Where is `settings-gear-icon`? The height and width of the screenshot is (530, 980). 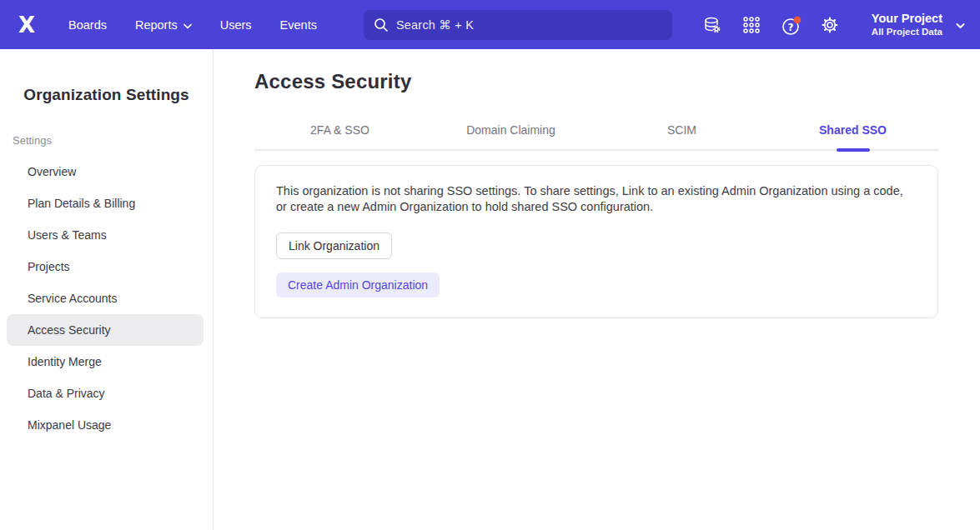 settings-gear-icon is located at coordinates (830, 25).